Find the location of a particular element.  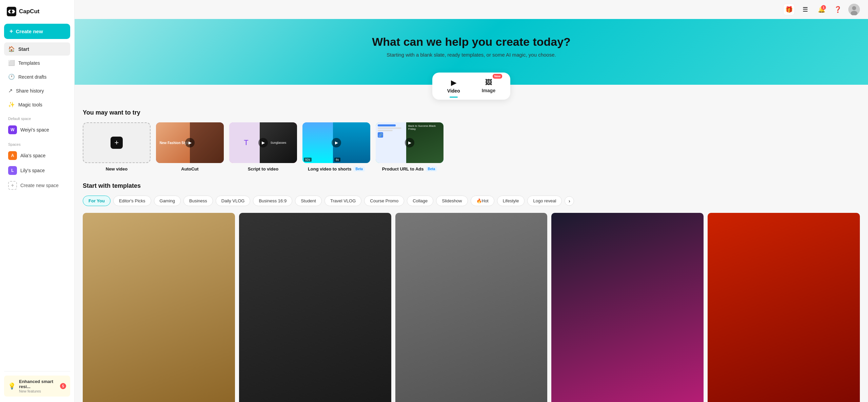

sidebar-item-recent-drafts: 🕐 Recent drafts is located at coordinates (37, 77).